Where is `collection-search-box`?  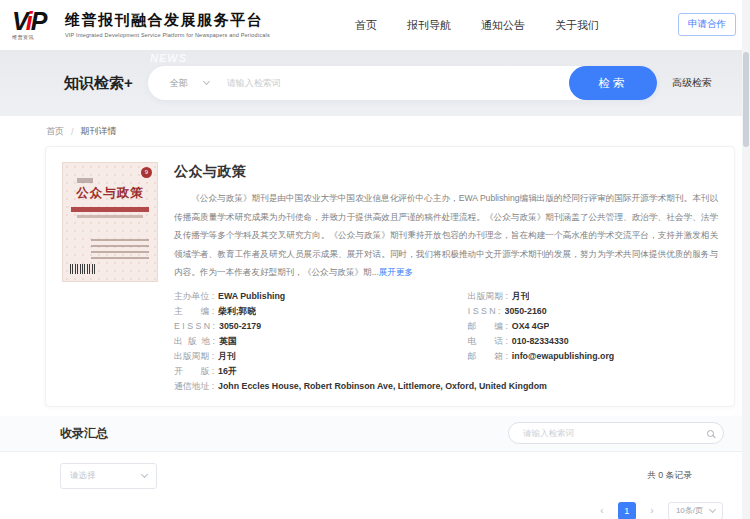 collection-search-box is located at coordinates (616, 433).